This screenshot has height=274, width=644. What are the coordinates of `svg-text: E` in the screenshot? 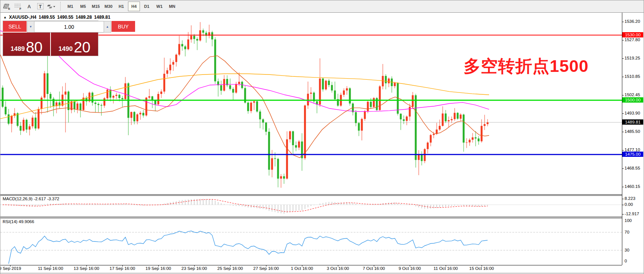 It's located at (9, 9).